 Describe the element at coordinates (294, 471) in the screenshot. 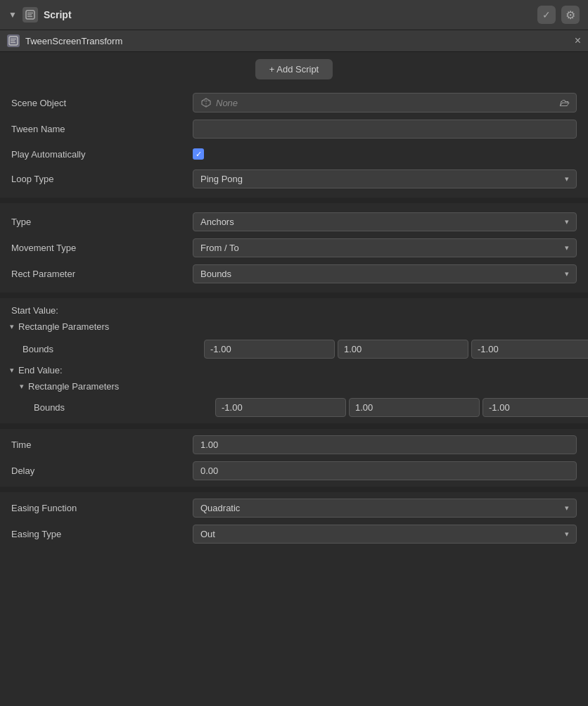

I see `delay-row: Delay` at that location.